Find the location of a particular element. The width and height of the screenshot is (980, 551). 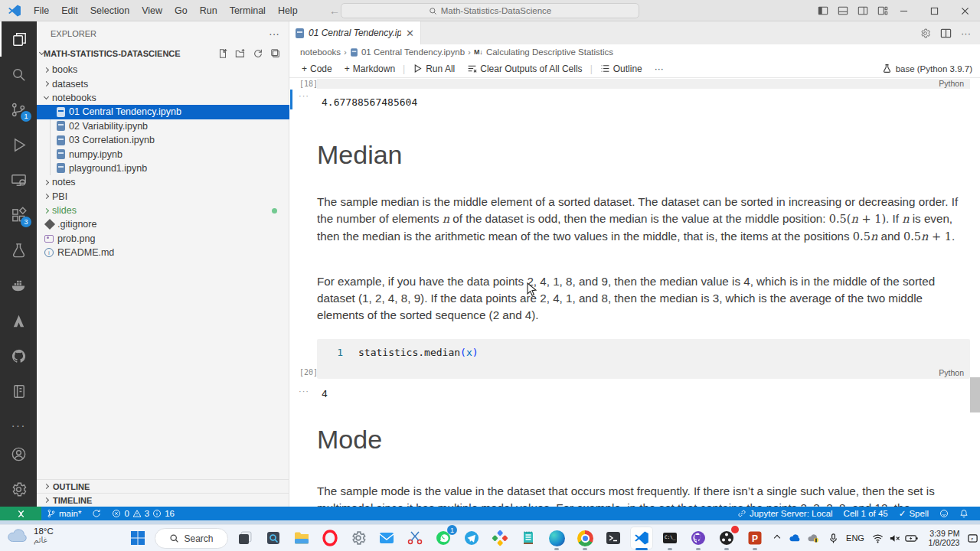

minimize-button is located at coordinates (903, 11).